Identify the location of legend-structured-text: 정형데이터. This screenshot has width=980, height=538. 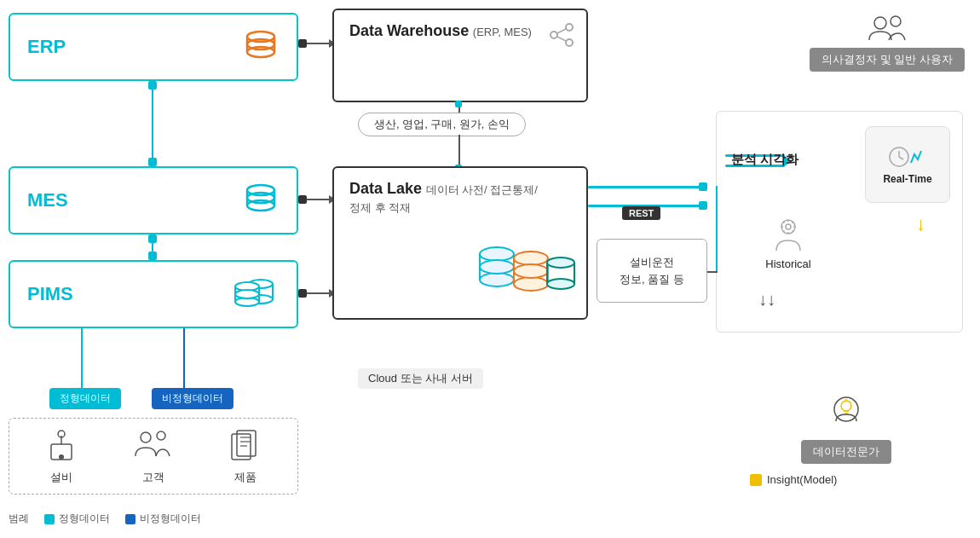
(84, 518).